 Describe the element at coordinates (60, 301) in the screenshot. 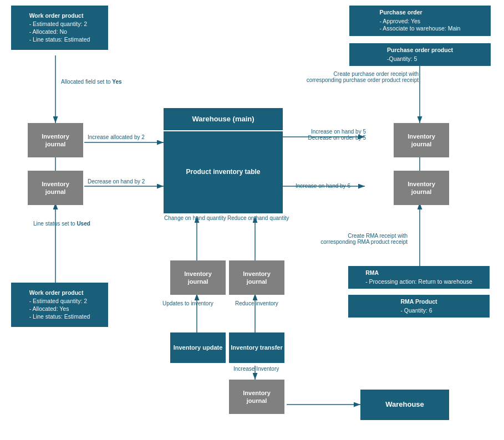

I see `work-order-bottom-line1: - Estimated quantity: 2` at that location.